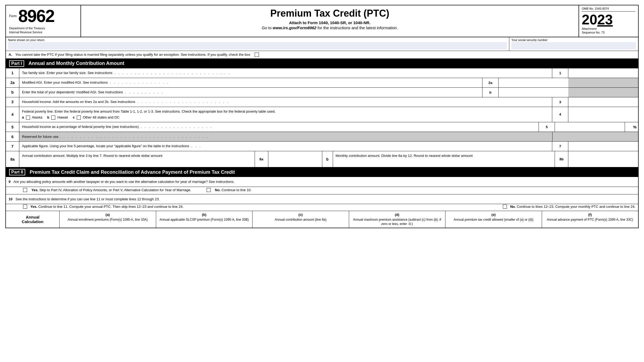  What do you see at coordinates (444, 159) in the screenshot?
I see `line-8b-desc: Monthly contribution amount. Divide line…` at bounding box center [444, 159].